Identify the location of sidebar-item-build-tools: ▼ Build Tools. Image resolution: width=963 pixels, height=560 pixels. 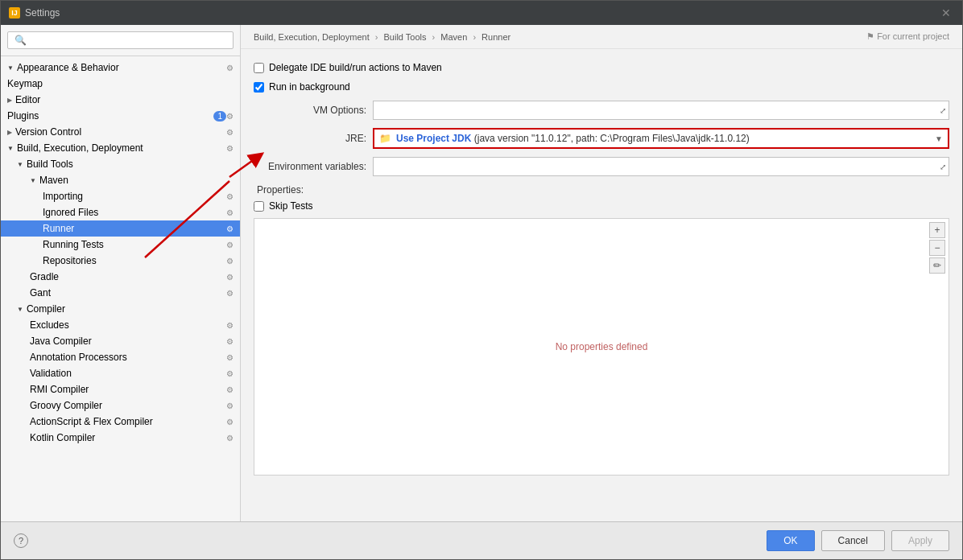
(121, 164).